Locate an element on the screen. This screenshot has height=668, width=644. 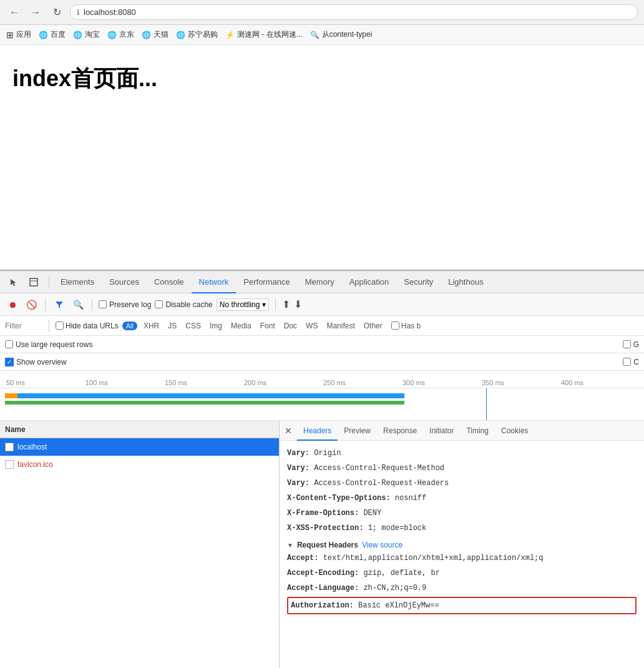
xxss-val: 1; mode=block is located at coordinates (398, 528).